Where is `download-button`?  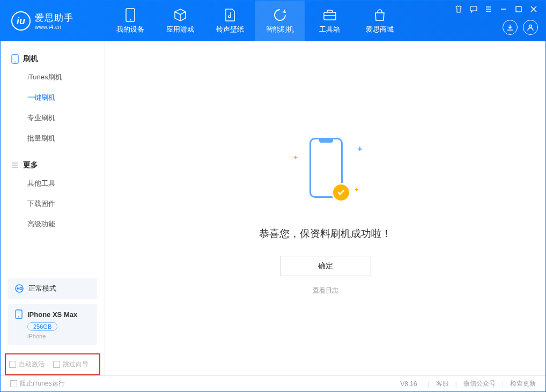 download-button is located at coordinates (510, 27).